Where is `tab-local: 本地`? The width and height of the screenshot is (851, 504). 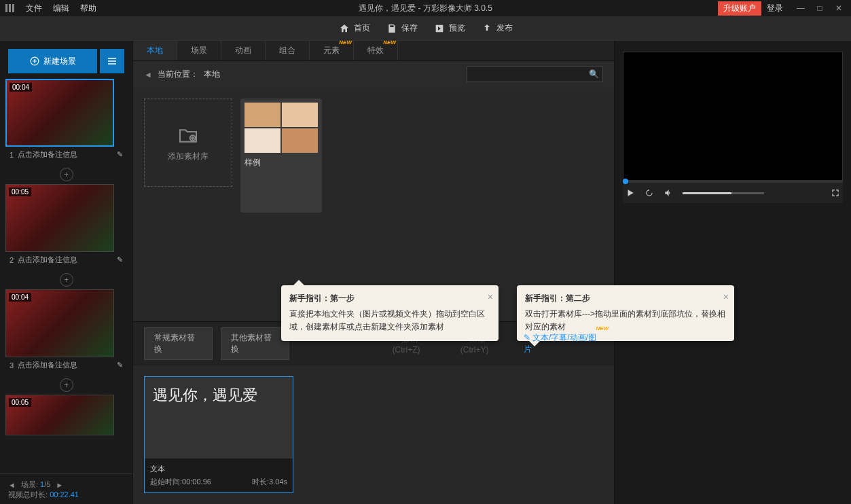
tab-local: 本地 is located at coordinates (155, 50).